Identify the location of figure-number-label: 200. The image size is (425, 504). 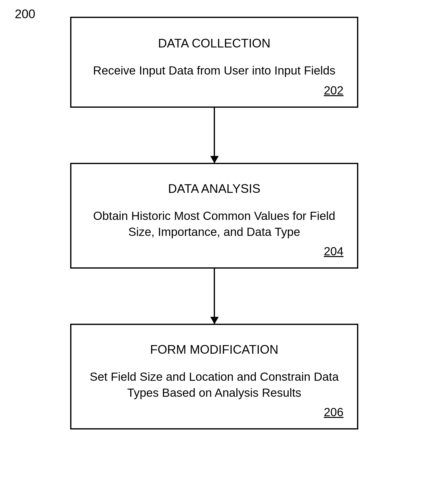
(25, 14).